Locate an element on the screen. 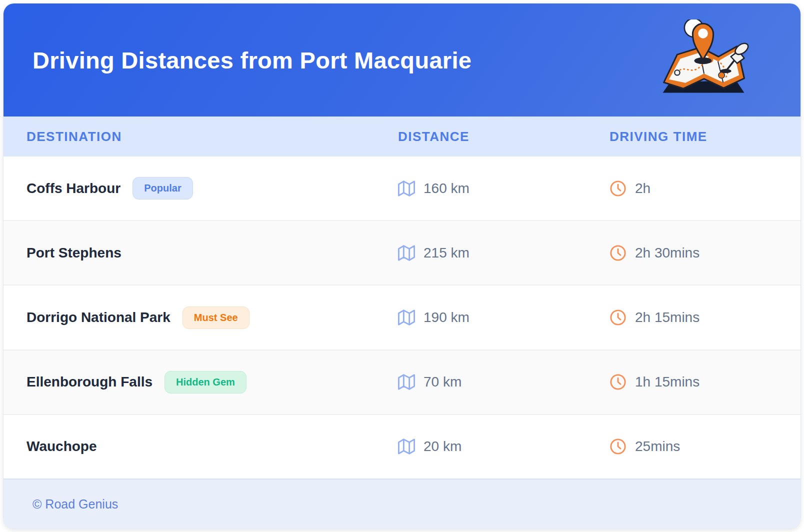 The width and height of the screenshot is (804, 532). destination-name: Port Stephens is located at coordinates (74, 253).